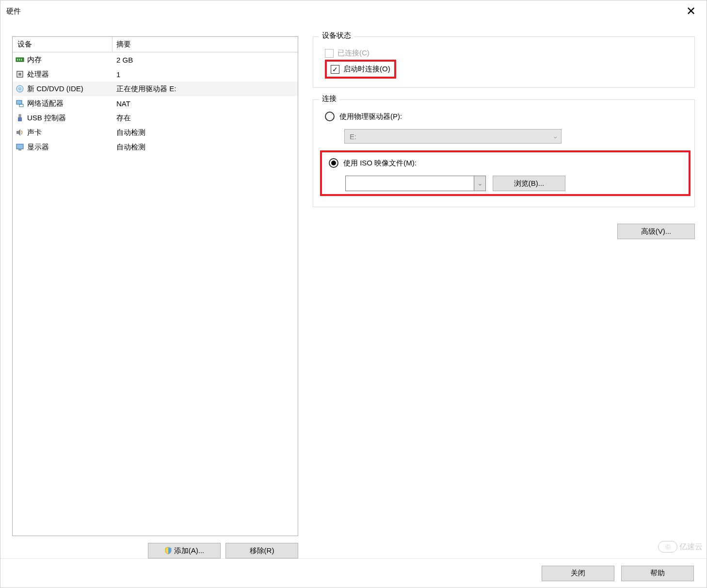 The width and height of the screenshot is (707, 588). What do you see at coordinates (691, 11) in the screenshot?
I see `close-icon: ✕` at bounding box center [691, 11].